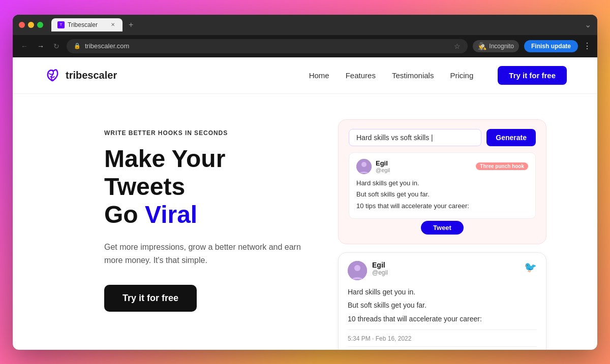 The width and height of the screenshot is (610, 364). I want to click on tweet-avatar, so click(357, 271).